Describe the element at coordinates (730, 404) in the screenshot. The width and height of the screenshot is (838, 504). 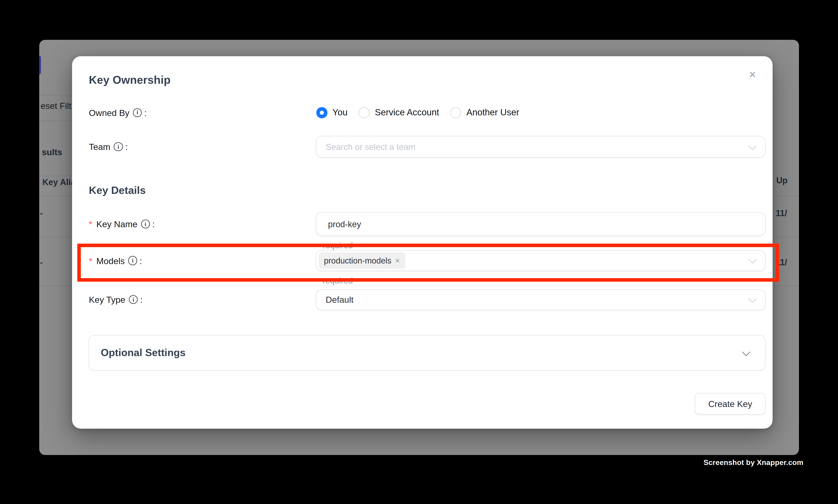
I see `create-key-button-label: Create Key` at that location.